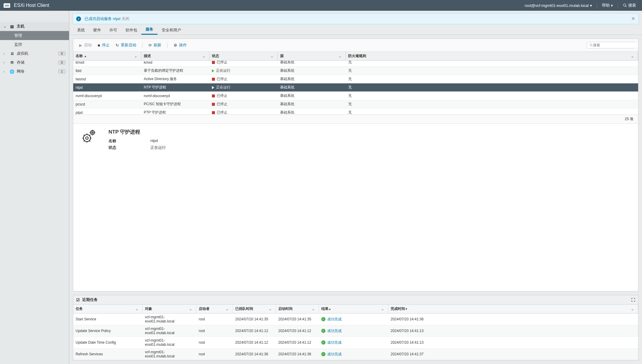 This screenshot has width=642, height=364. I want to click on col-source: 源 ⌄, so click(312, 56).